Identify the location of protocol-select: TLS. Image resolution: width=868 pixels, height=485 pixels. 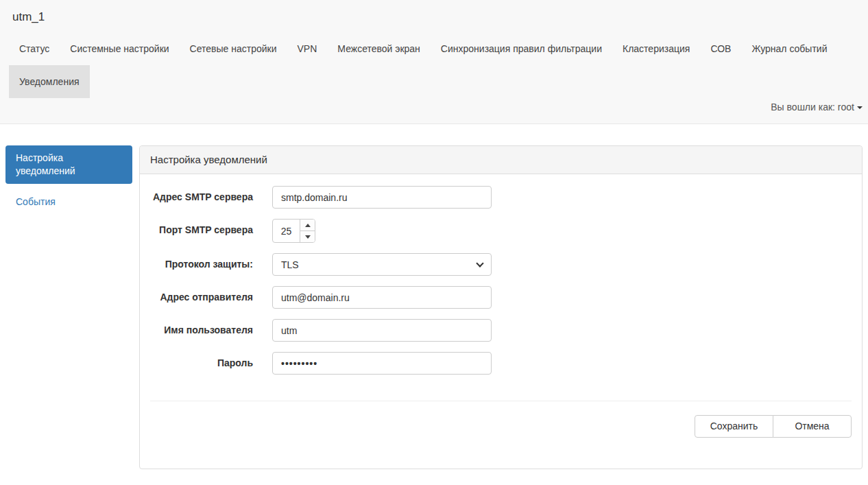
(382, 265).